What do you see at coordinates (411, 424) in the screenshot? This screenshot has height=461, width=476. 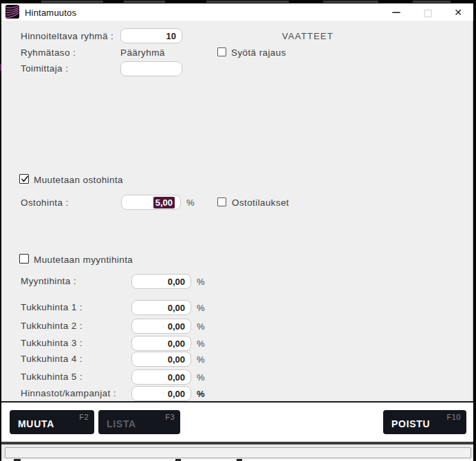 I see `poistu-label: POISTU` at bounding box center [411, 424].